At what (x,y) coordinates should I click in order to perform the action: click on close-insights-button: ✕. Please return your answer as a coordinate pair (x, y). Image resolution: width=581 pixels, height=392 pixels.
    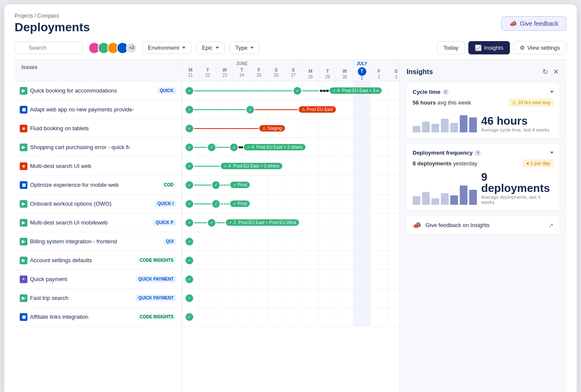
    Looking at the image, I should click on (556, 72).